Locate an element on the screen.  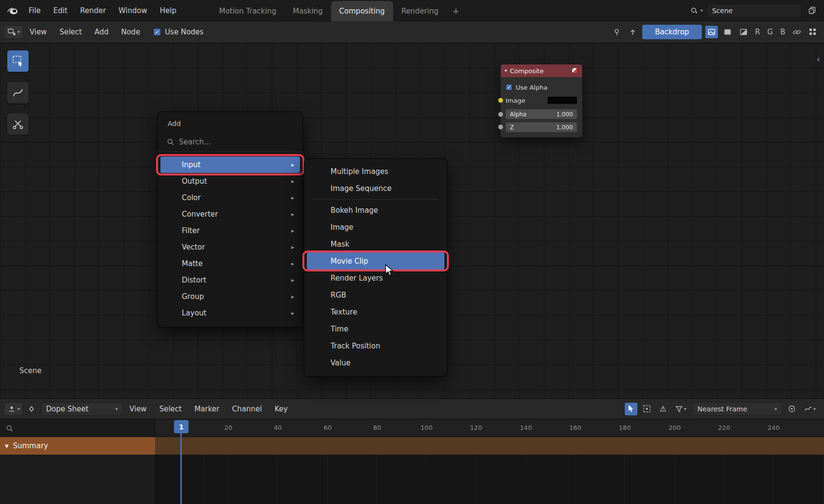
playhead-line is located at coordinates (181, 469).